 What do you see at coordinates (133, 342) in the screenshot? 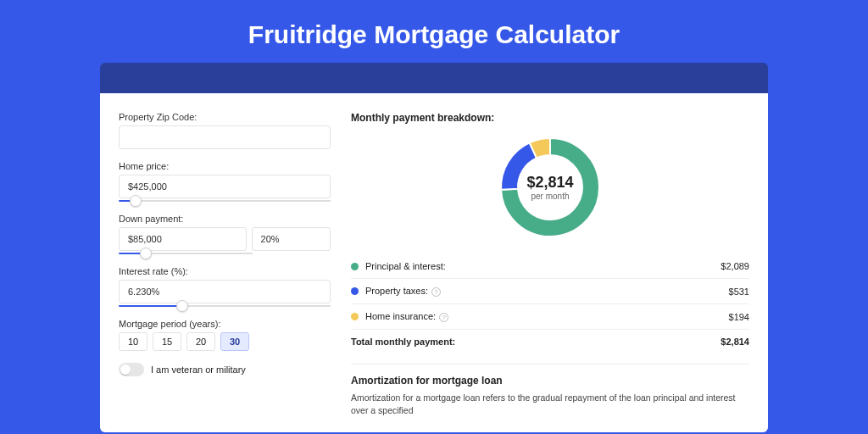
I see `period-10: 10` at bounding box center [133, 342].